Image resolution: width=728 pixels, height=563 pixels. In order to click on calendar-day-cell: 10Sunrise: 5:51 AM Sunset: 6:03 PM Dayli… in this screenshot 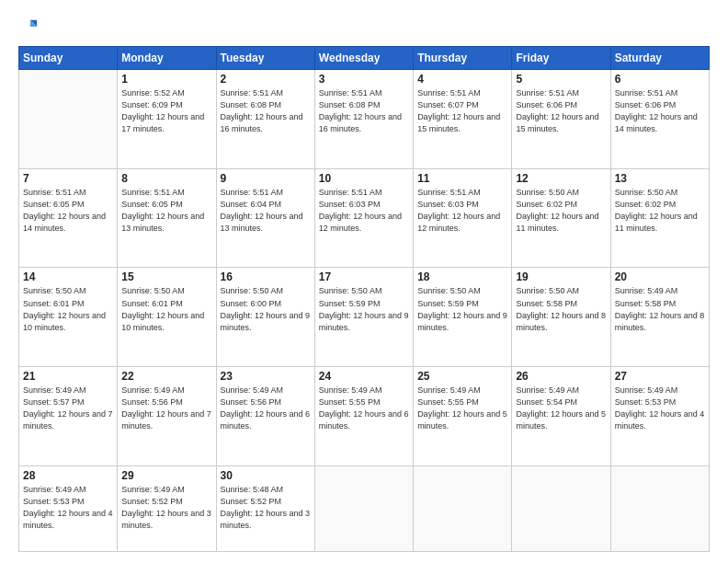, I will do `click(364, 218)`.